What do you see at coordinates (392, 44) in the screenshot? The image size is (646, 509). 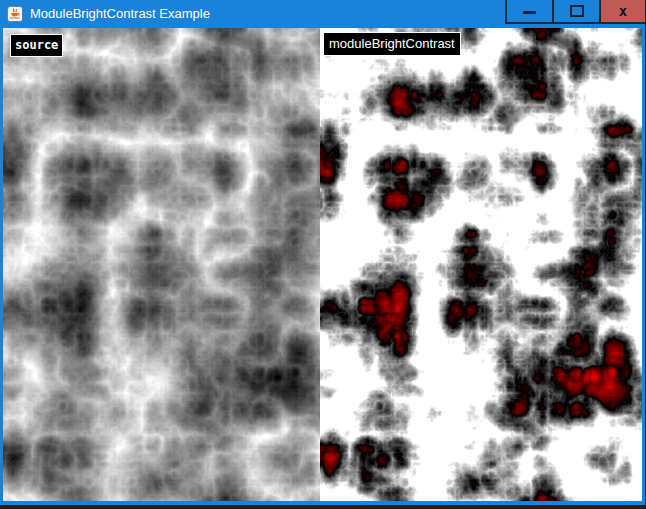 I see `output-image-label: moduleBrightContrast` at bounding box center [392, 44].